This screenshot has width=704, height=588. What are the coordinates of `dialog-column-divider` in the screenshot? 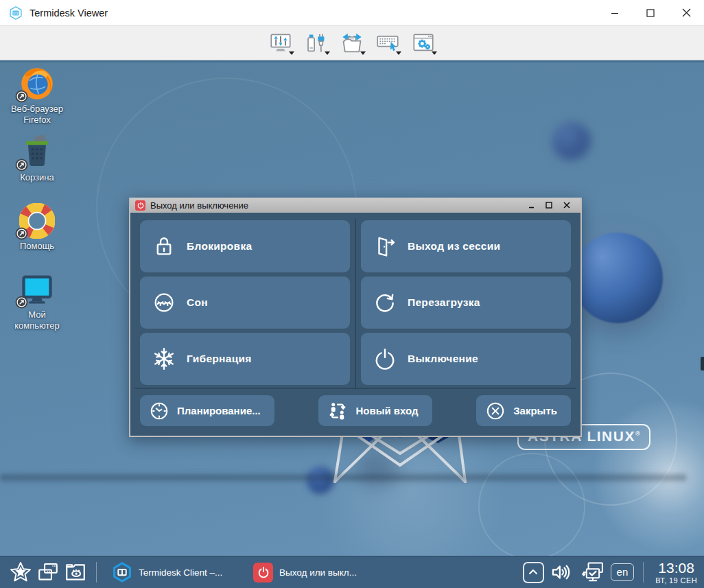 It's located at (355, 303).